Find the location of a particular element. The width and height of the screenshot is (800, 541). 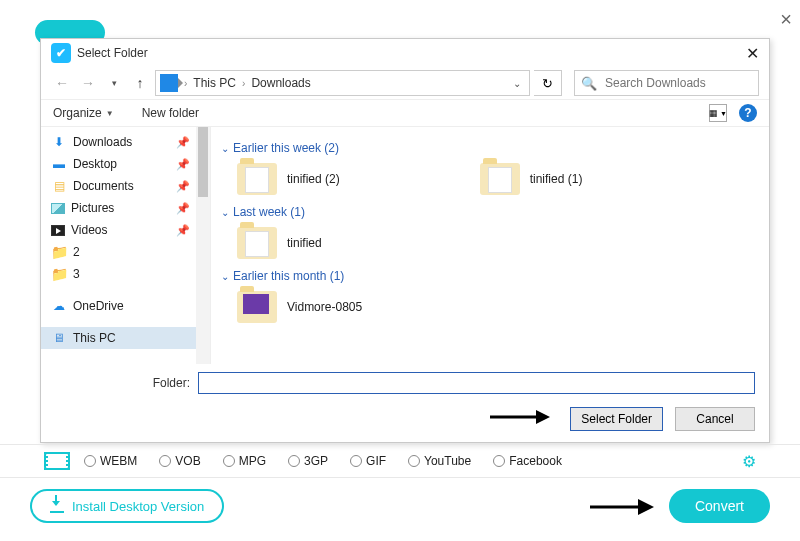

chevron-down-icon: ⌄ is located at coordinates (225, 276).